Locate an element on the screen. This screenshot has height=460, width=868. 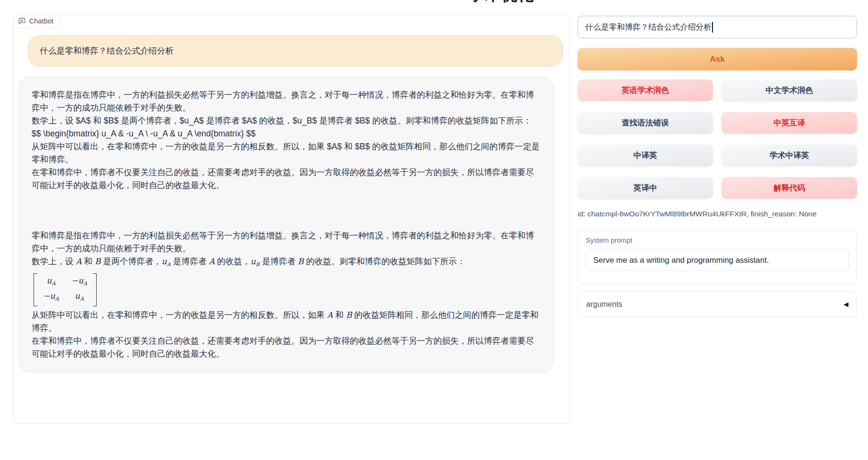
function-button: 学术中译英 is located at coordinates (790, 155).